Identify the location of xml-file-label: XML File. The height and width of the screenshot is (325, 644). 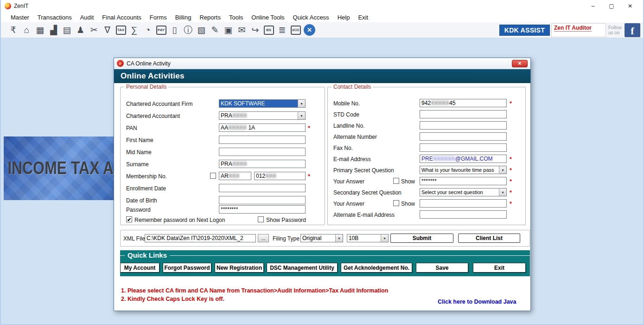
(134, 239).